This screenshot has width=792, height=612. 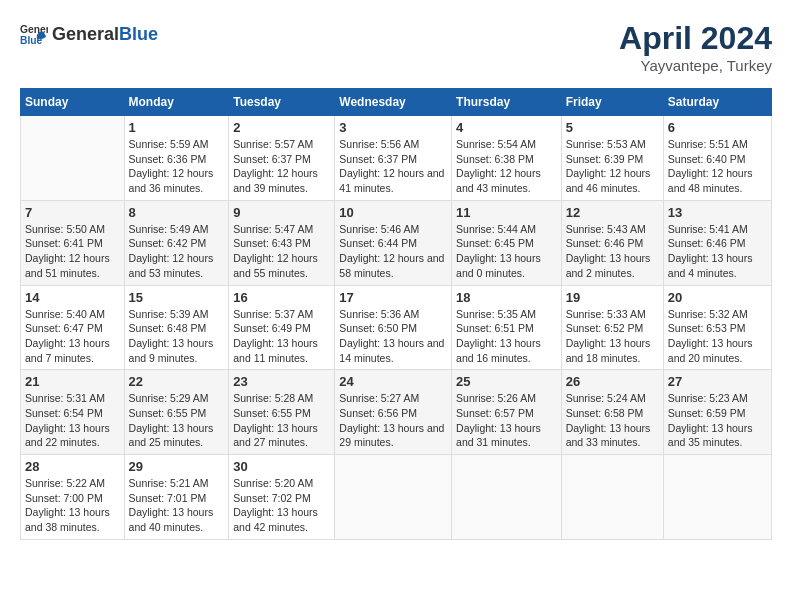 What do you see at coordinates (72, 466) in the screenshot?
I see `day-number: 28` at bounding box center [72, 466].